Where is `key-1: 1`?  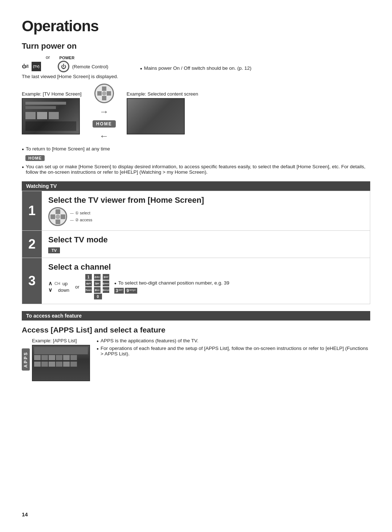
key-1: 1 is located at coordinates (89, 277).